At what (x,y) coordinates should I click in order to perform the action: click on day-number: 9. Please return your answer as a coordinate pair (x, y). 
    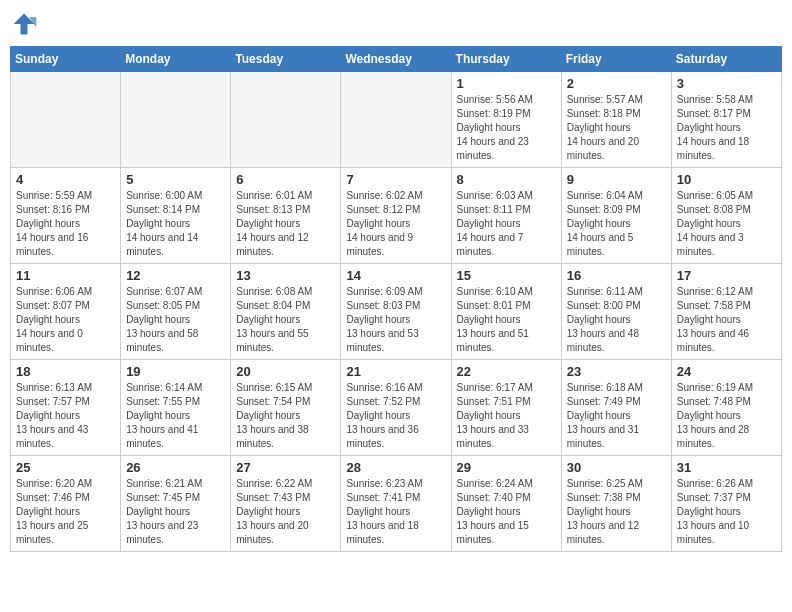
    Looking at the image, I should click on (616, 180).